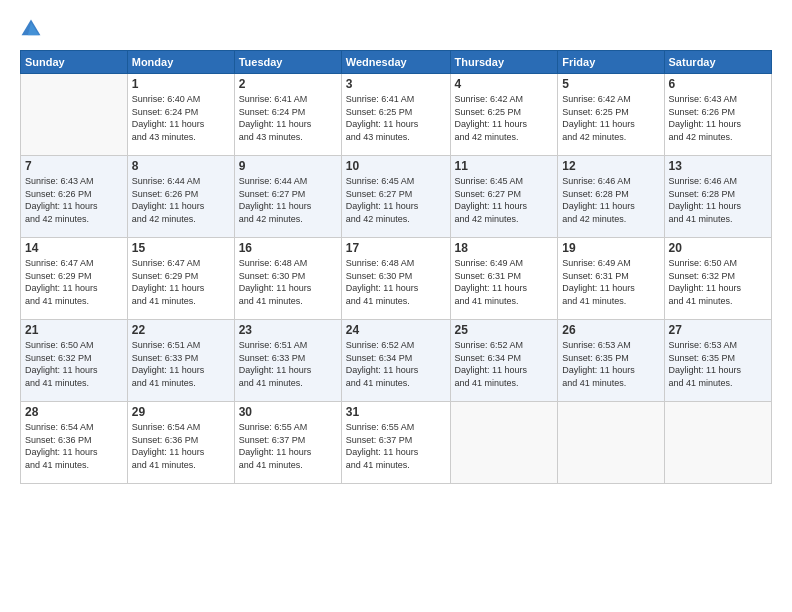 The width and height of the screenshot is (792, 612). I want to click on calendar-week-row: 28Sunrise: 6:54 AMSunset: 6:36 PMDayligh…, so click(396, 443).